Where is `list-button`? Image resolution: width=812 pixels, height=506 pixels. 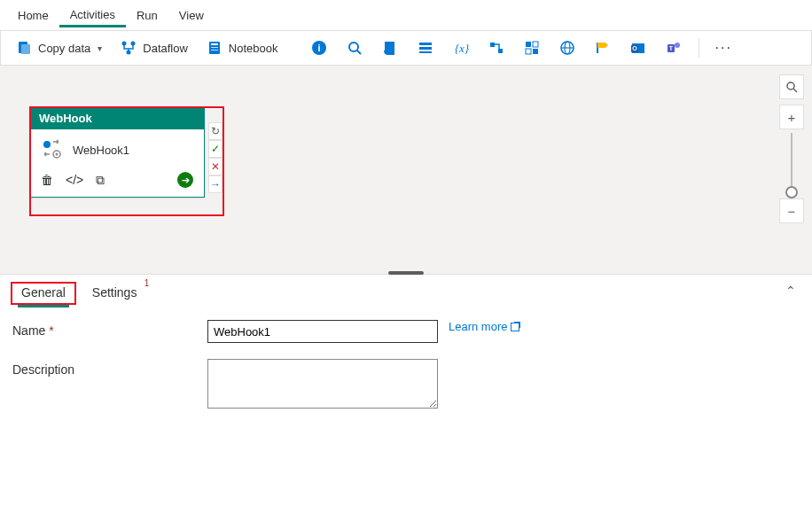
list-button is located at coordinates (426, 48).